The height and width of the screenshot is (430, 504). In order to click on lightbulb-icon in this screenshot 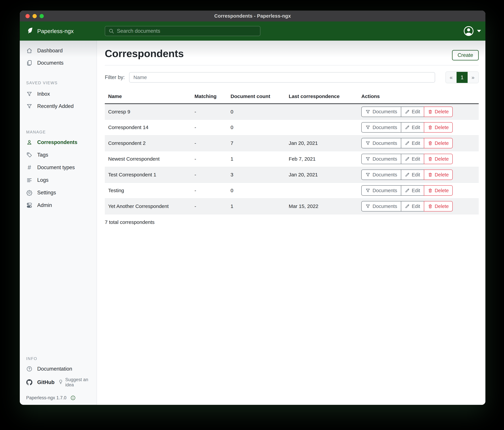, I will do `click(61, 382)`.